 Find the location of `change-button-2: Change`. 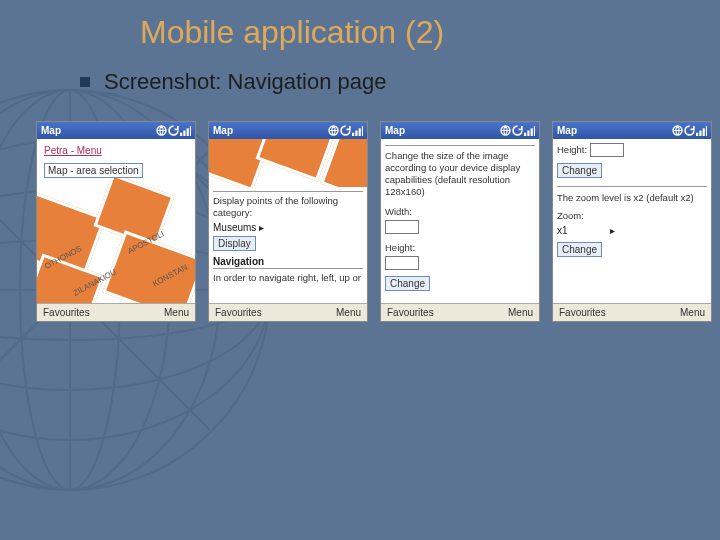

change-button-2: Change is located at coordinates (580, 250).